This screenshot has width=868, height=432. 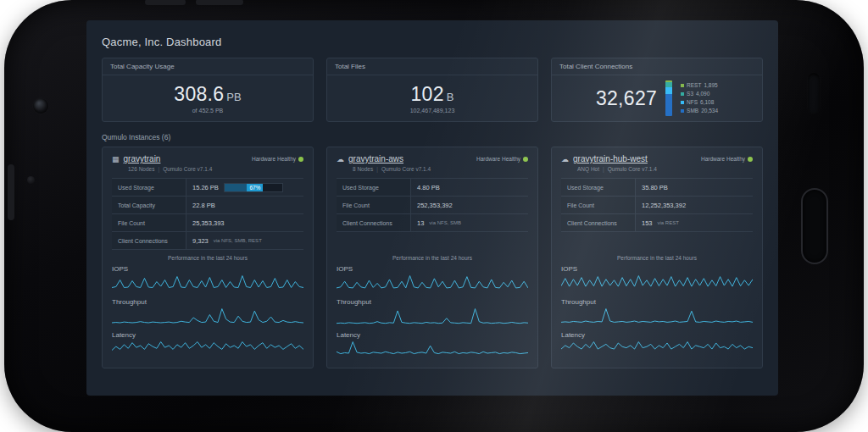 I want to click on card-total-capacity-title: Total Capacity Usage, so click(x=208, y=67).